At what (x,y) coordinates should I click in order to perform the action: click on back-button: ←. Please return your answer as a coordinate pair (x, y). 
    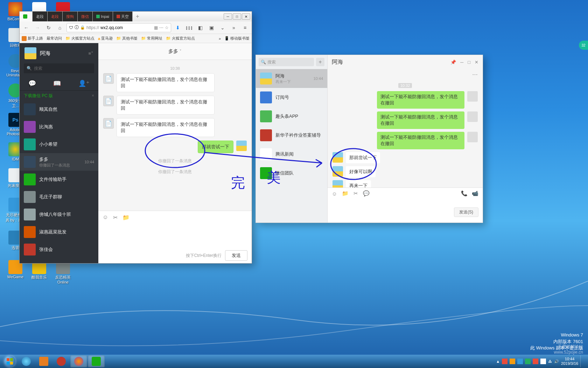
    Looking at the image, I should click on (26, 28).